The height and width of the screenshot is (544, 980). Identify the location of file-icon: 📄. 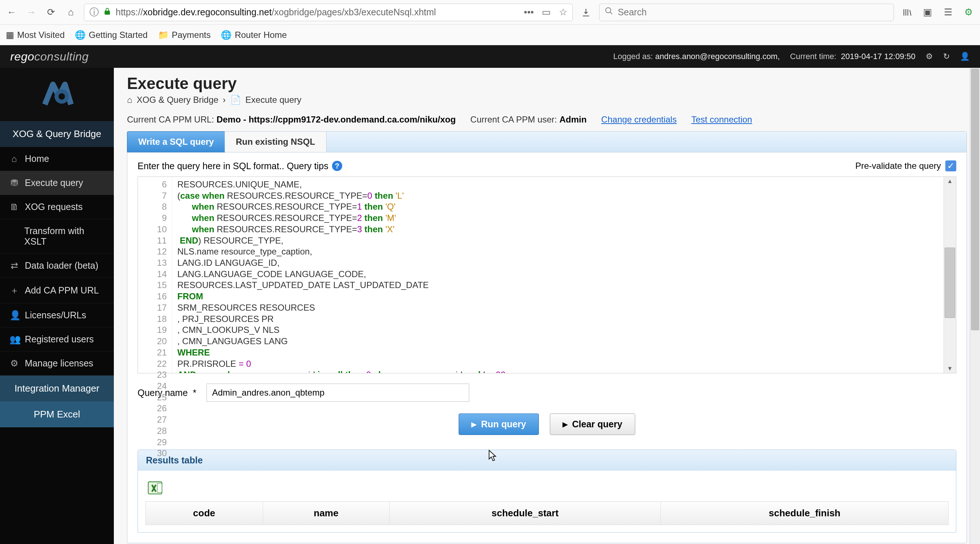
(236, 100).